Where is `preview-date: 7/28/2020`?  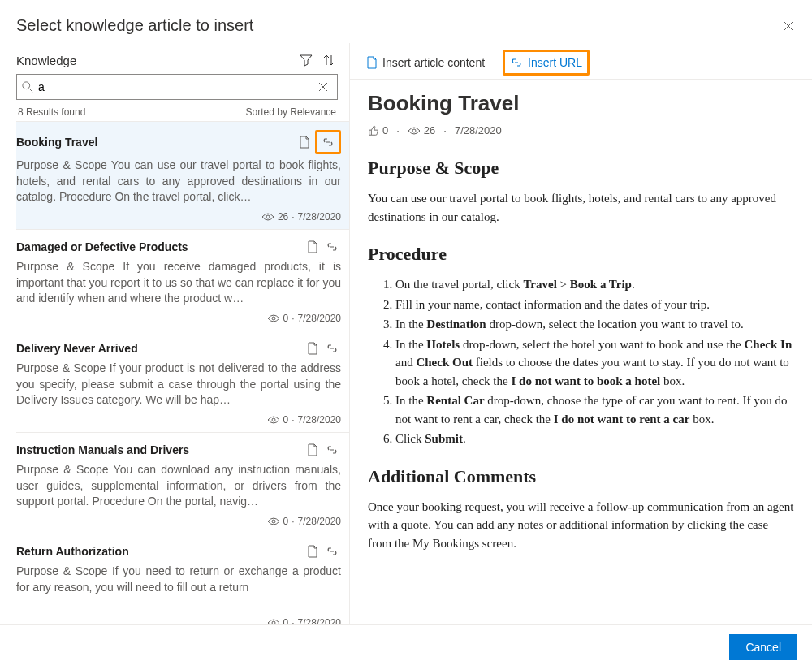
preview-date: 7/28/2020 is located at coordinates (478, 130).